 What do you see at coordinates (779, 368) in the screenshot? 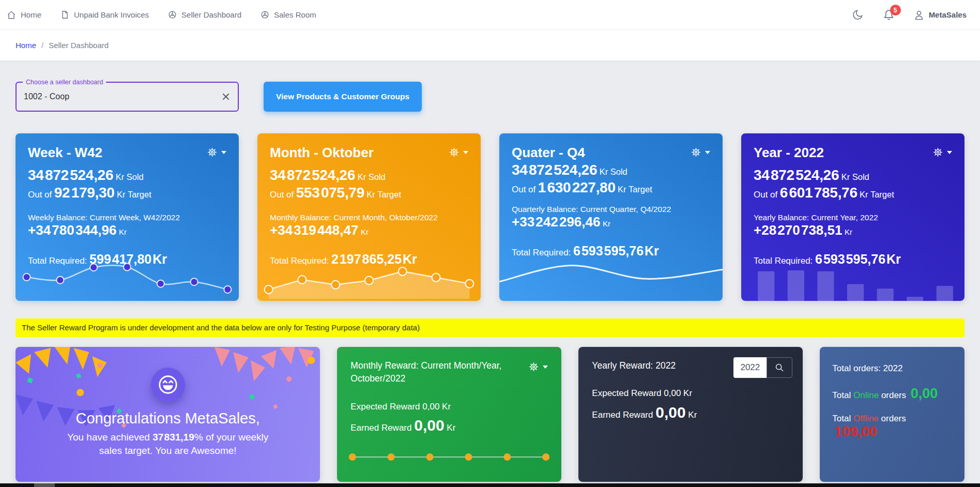
I see `search-button` at bounding box center [779, 368].